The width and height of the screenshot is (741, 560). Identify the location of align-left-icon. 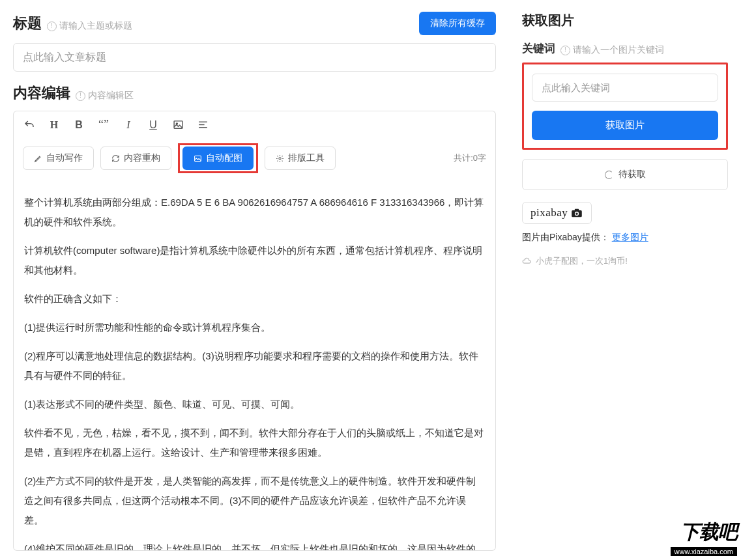
(203, 125).